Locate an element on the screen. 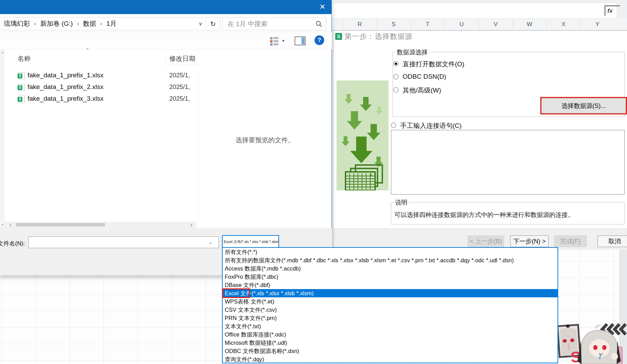 This screenshot has height=364, width=627. help-icon: ? is located at coordinates (319, 40).